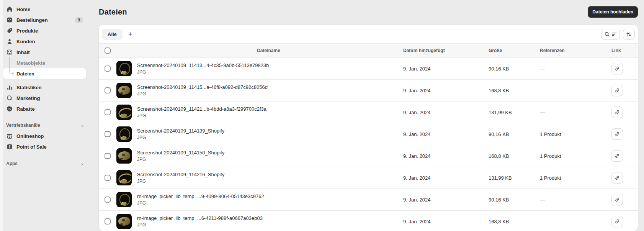  What do you see at coordinates (610, 34) in the screenshot?
I see `search-filter-button` at bounding box center [610, 34].